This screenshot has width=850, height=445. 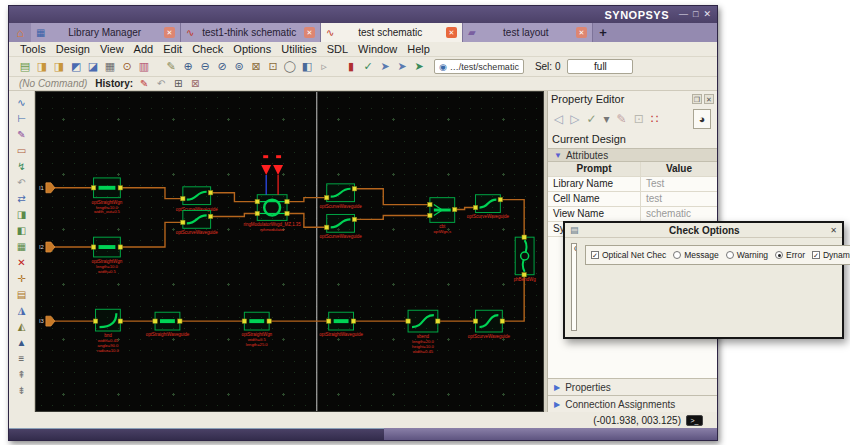 What do you see at coordinates (419, 66) in the screenshot?
I see `check-run-icon: ➤` at bounding box center [419, 66].